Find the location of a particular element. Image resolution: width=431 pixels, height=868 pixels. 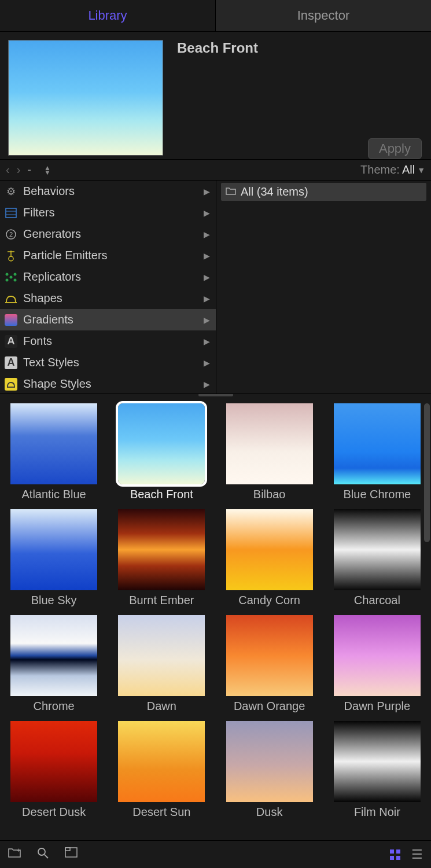

gradient-tile-dawn-purple: Dawn Purple is located at coordinates (377, 664).